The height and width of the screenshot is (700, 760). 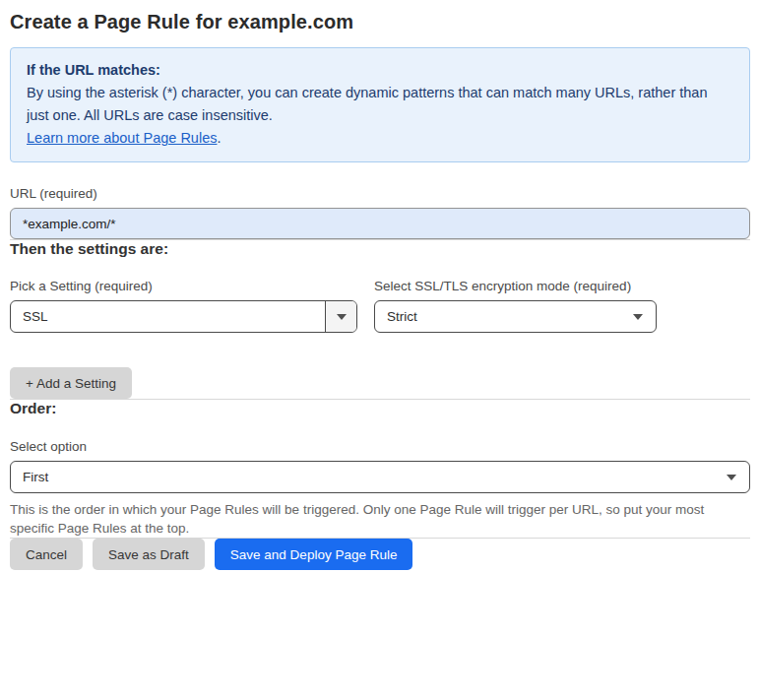 What do you see at coordinates (341, 317) in the screenshot?
I see `pick-setting-dropdown-button` at bounding box center [341, 317].